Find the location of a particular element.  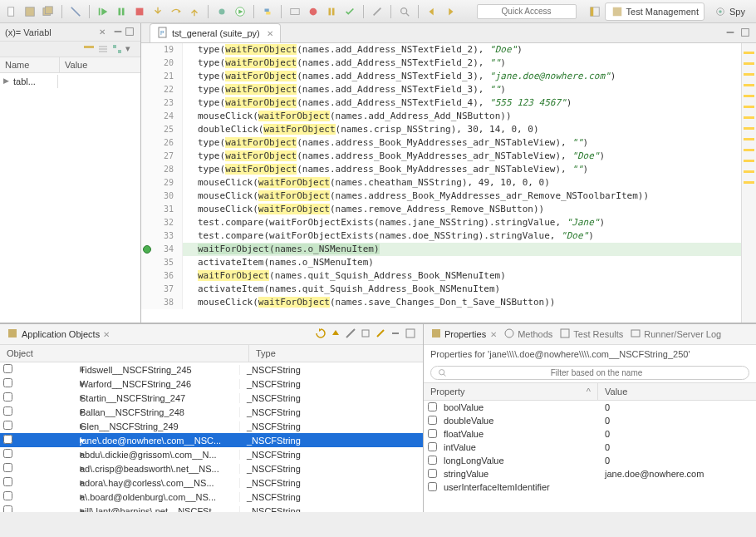

new-icon is located at coordinates (12, 12).